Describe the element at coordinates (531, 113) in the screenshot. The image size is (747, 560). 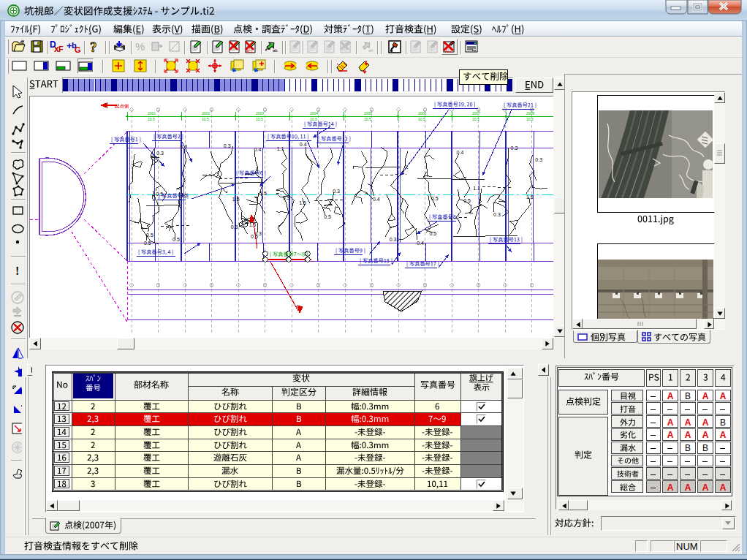
I see `svg-text: 2008` at that location.